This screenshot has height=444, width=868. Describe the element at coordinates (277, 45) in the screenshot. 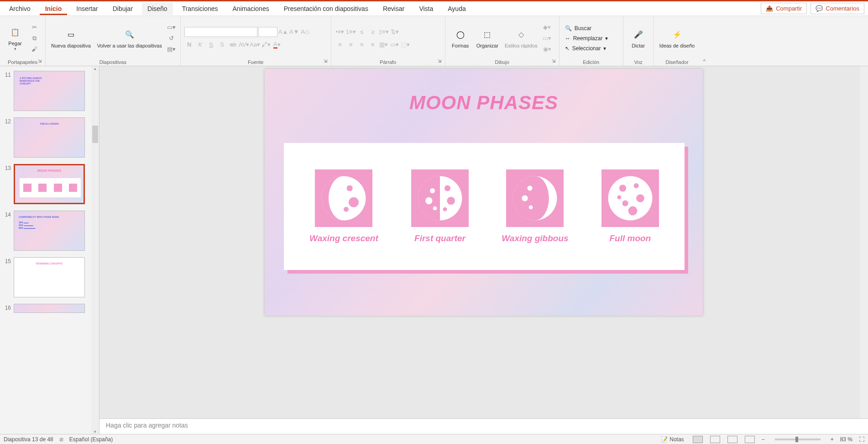

I see `font-color-button: A▾` at that location.